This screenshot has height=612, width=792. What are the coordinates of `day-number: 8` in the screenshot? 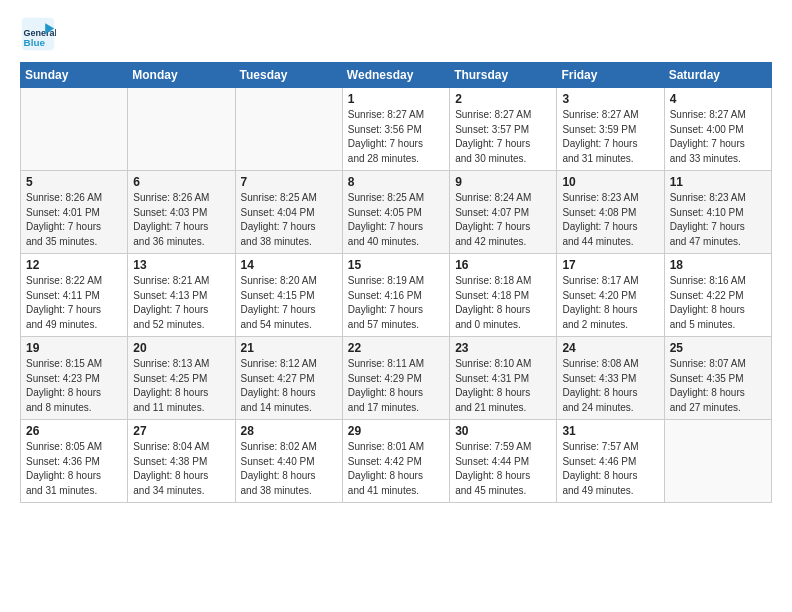 It's located at (396, 182).